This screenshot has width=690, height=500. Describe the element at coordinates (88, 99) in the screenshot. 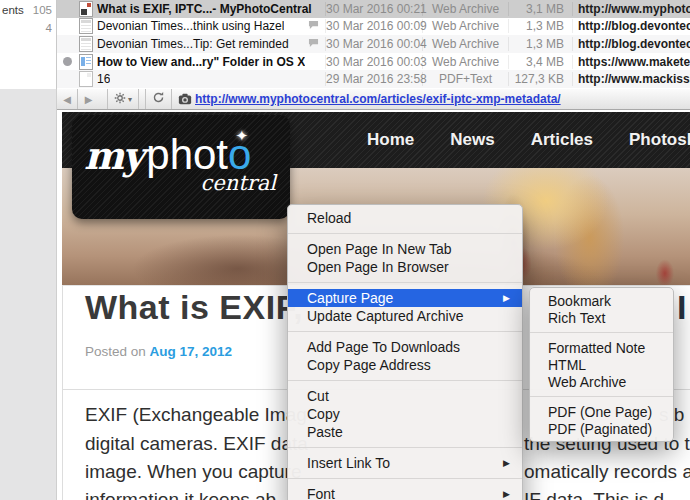

I see `forward-button: ▶` at that location.